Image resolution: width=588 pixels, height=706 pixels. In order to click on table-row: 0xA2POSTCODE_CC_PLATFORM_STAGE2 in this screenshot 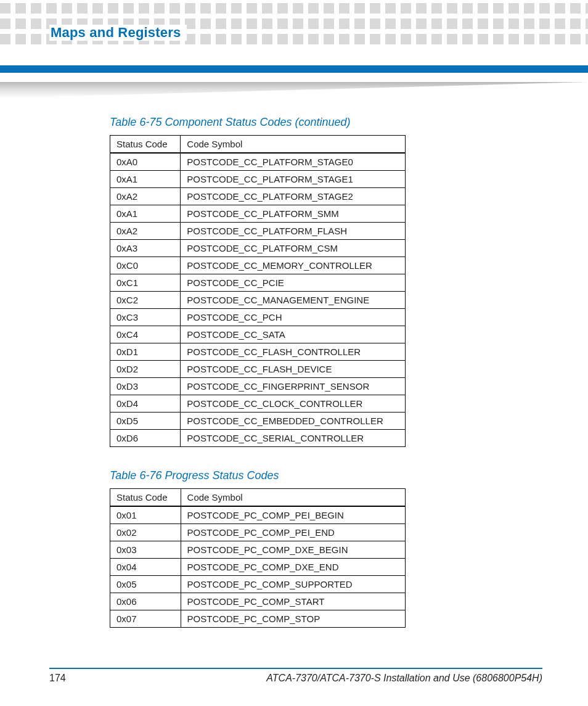, I will do `click(258, 197)`.